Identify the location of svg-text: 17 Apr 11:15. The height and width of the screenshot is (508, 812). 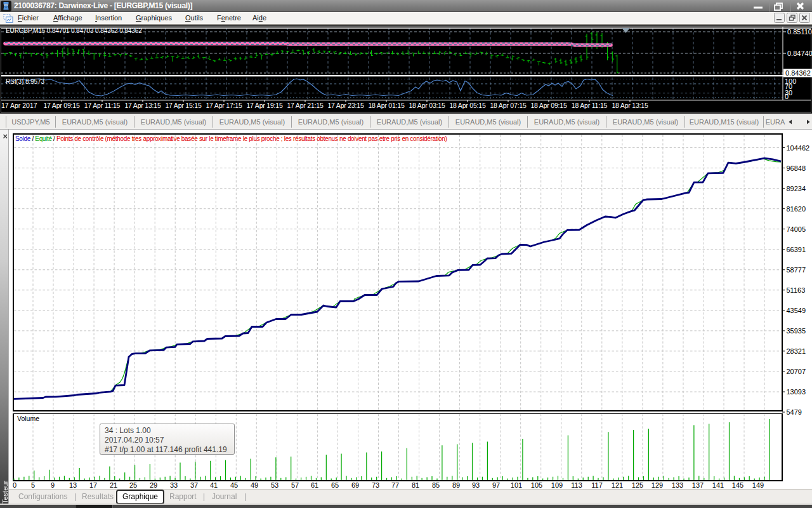
(103, 105).